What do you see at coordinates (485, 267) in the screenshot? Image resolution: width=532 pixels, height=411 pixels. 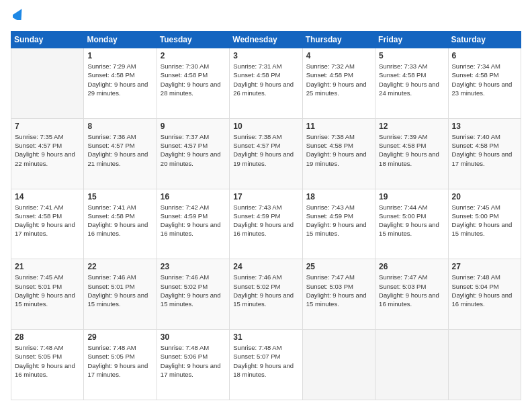 I see `day-number: 27` at bounding box center [485, 267].